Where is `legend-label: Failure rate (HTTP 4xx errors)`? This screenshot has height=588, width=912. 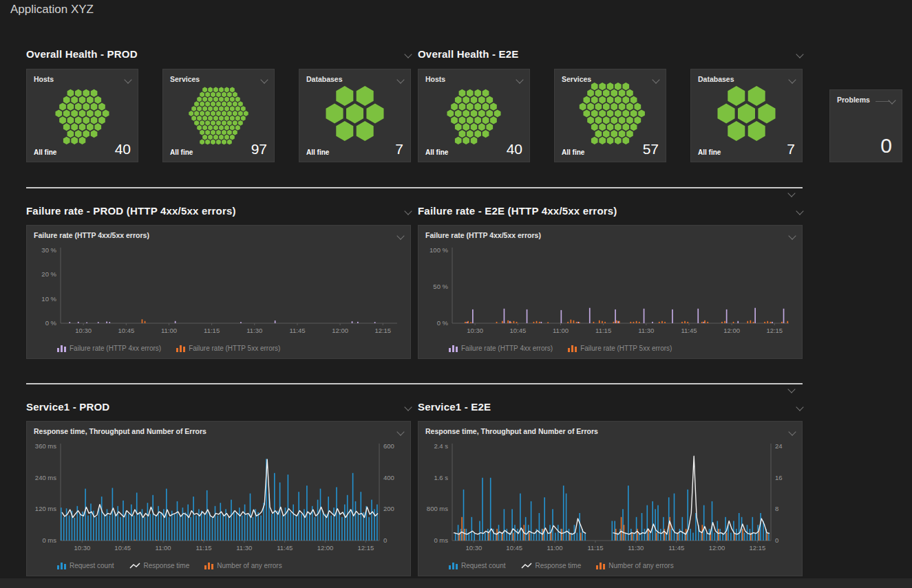 legend-label: Failure rate (HTTP 4xx errors) is located at coordinates (507, 348).